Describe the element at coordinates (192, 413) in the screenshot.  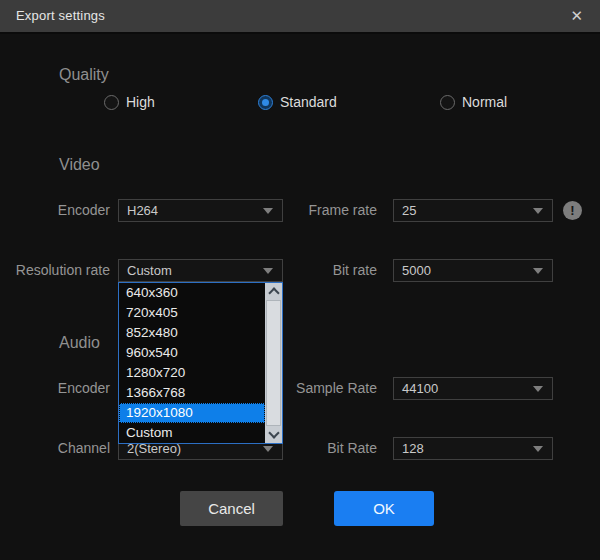
I see `resolution-option: 1920x1080` at that location.